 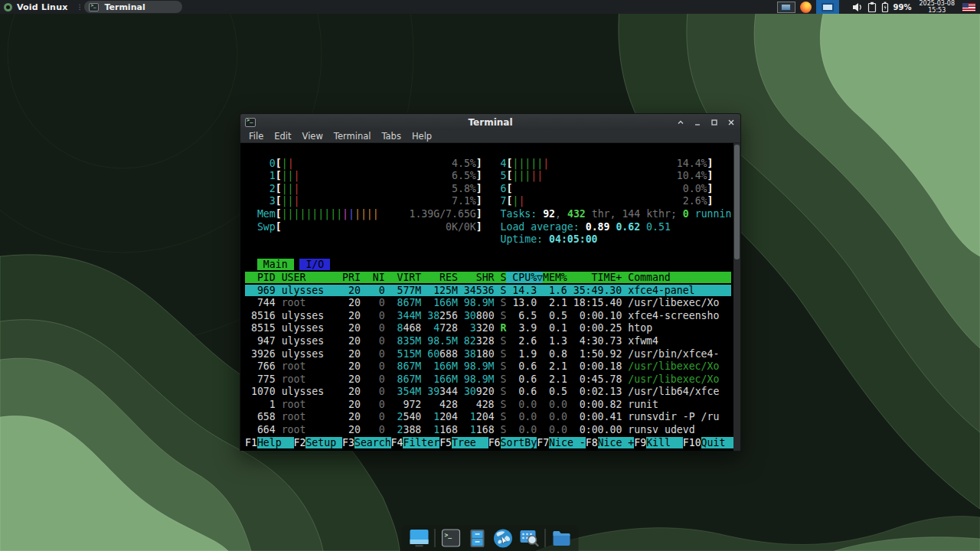 I want to click on htop-line: 8515 ulysses 20 0 8468 4728 3320 R 3.9 0…, so click(x=493, y=329).